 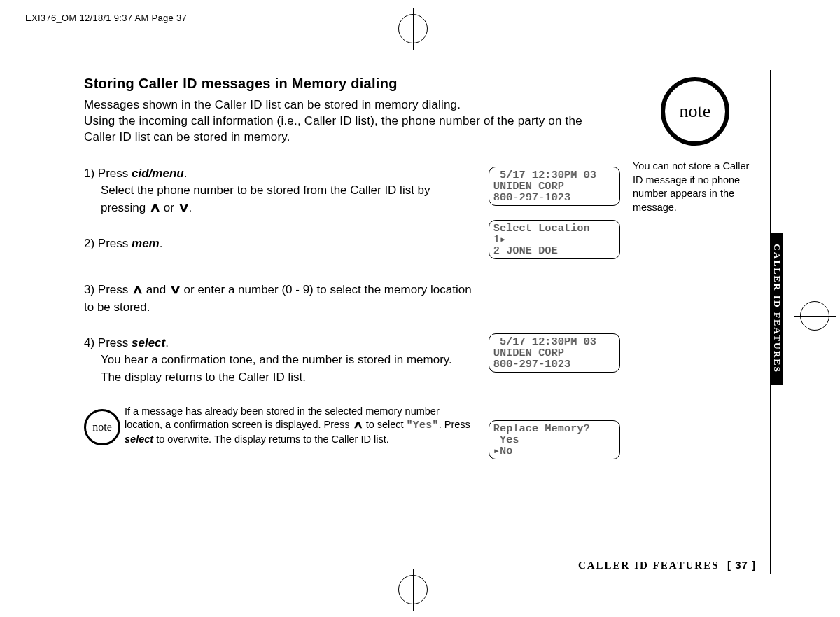 What do you see at coordinates (102, 427) in the screenshot?
I see `note-badge-small: note` at bounding box center [102, 427].